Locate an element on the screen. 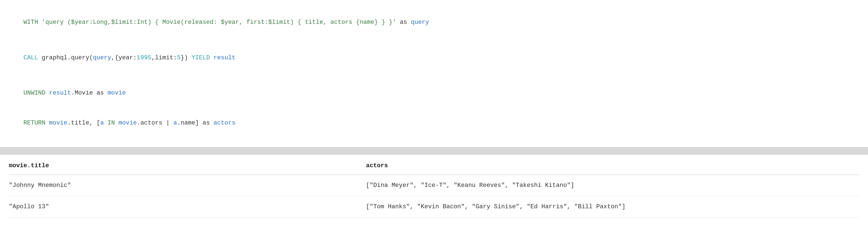 Image resolution: width=868 pixels, height=241 pixels. keyword-return: RETURN is located at coordinates (36, 123).